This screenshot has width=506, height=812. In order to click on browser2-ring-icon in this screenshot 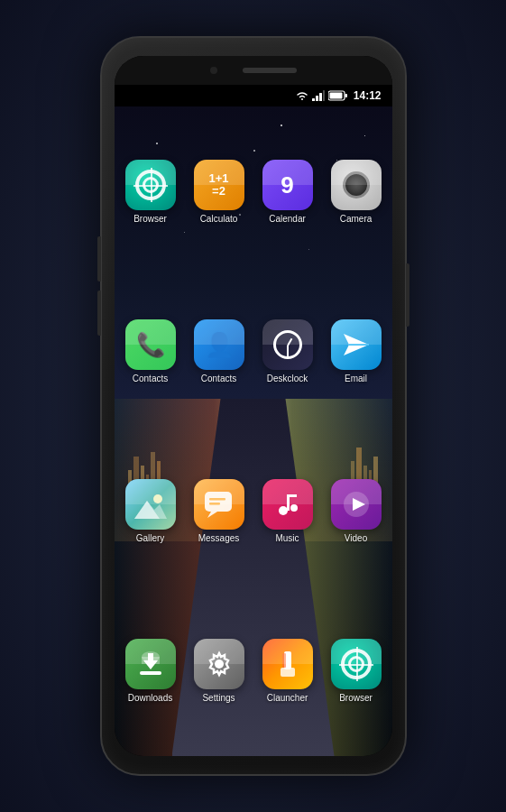, I will do `click(356, 664)`.